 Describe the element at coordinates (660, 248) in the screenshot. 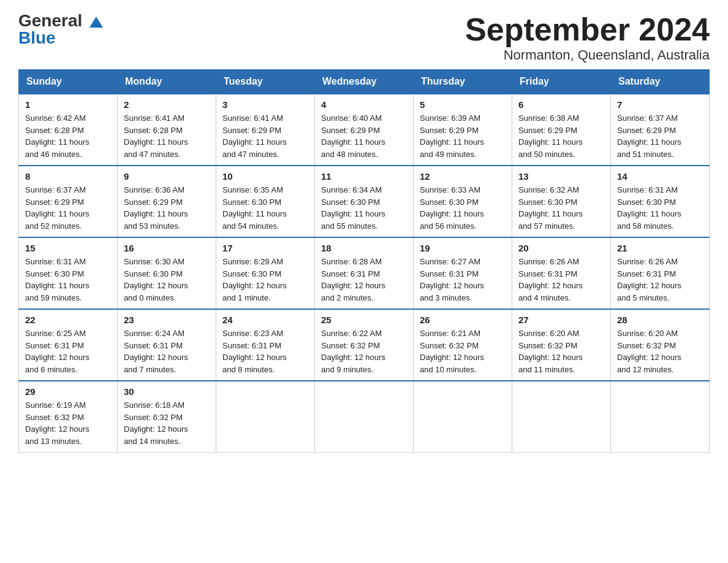

I see `day-number: 21` at that location.